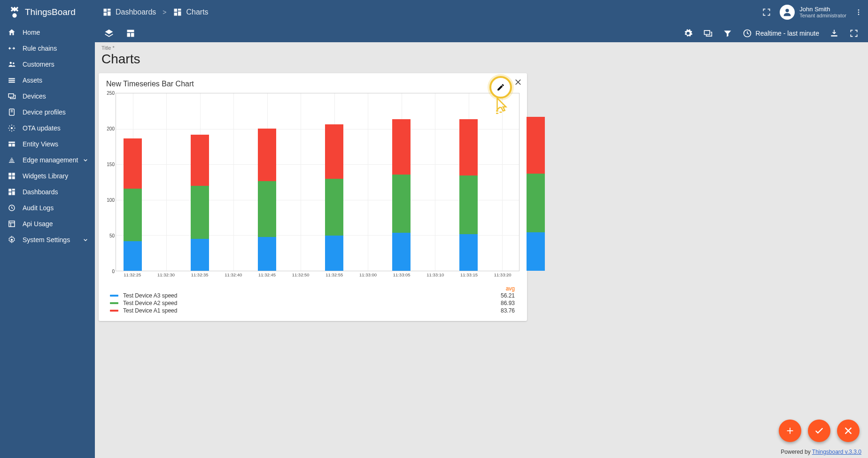 This screenshot has width=868, height=458. Describe the element at coordinates (301, 275) in the screenshot. I see `x-tick: 11:32:50` at that location.